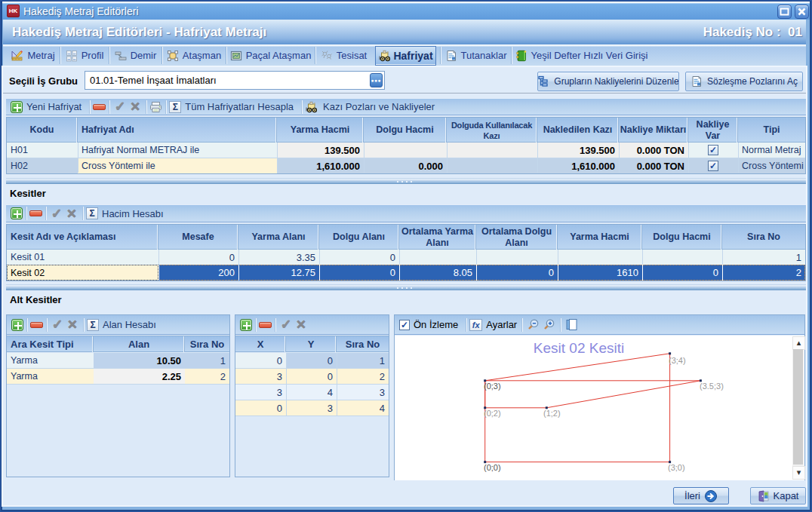 Image resolution: width=812 pixels, height=512 pixels. Describe the element at coordinates (678, 360) in the screenshot. I see `svg-text: (3;4)` at that location.